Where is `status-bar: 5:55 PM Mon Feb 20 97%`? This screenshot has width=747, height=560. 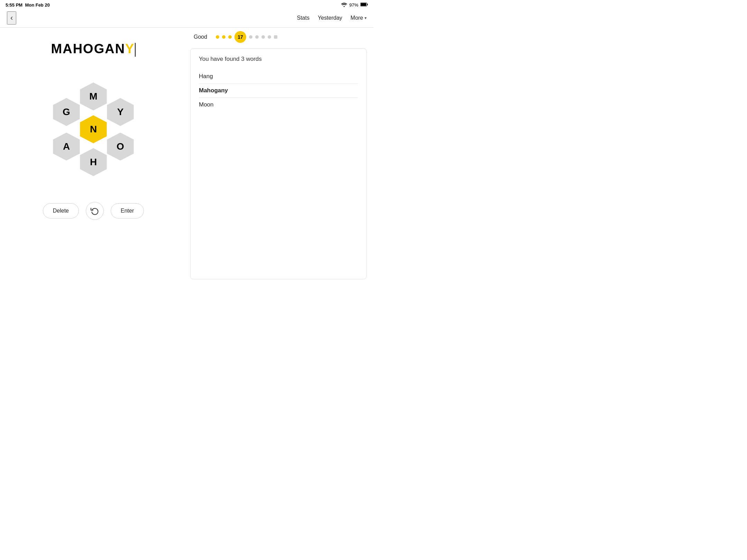
status-bar: 5:55 PM Mon Feb 20 97% is located at coordinates (187, 5).